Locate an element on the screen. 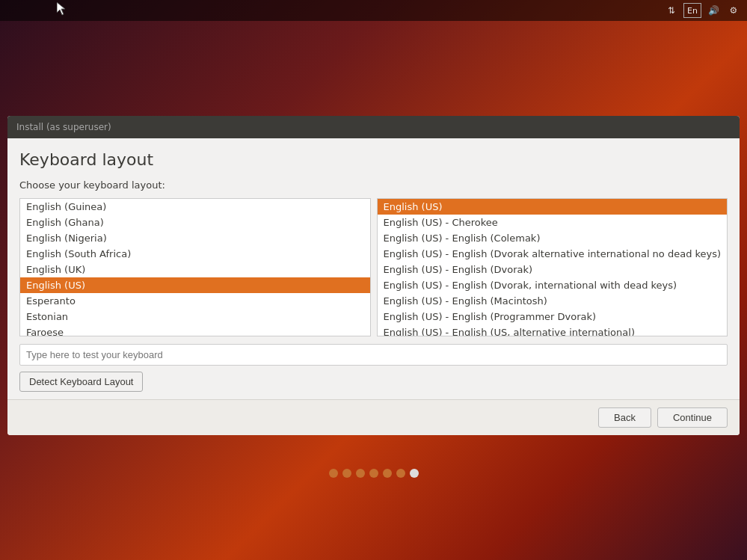 The height and width of the screenshot is (560, 747). top-panel: ⇅ En 🔊 ⚙ is located at coordinates (374, 10).